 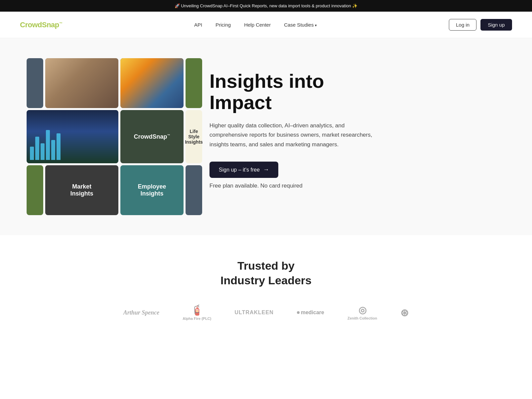 I want to click on mosaic-cell-bottom-right, so click(x=194, y=190).